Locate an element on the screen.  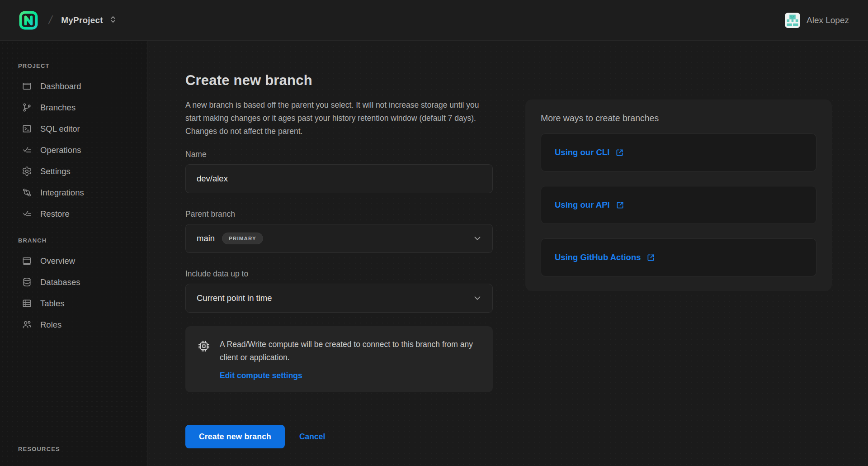
workflow-icon is located at coordinates (27, 193).